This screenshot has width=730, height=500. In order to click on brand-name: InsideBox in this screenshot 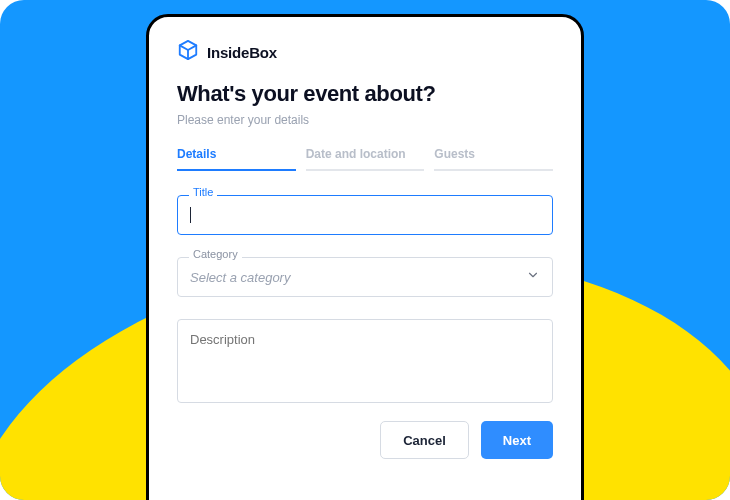, I will do `click(242, 52)`.